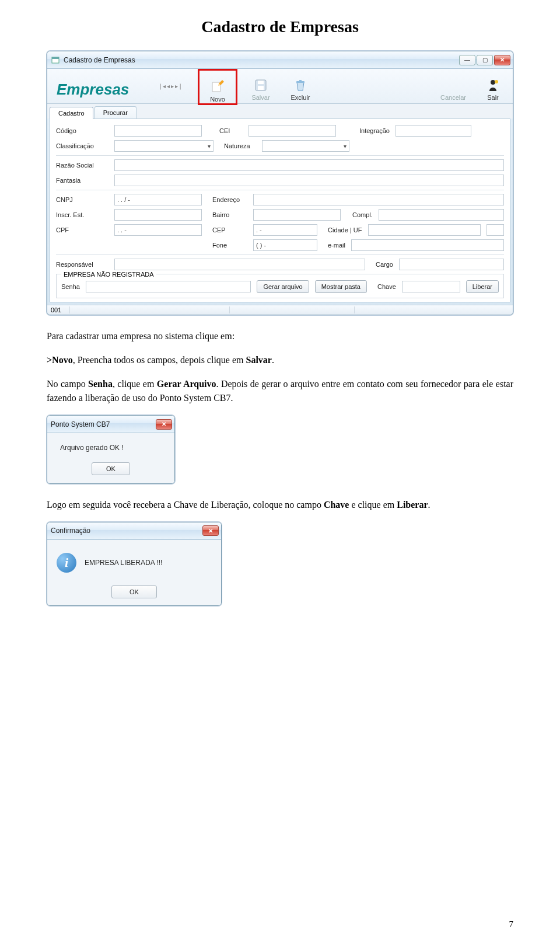 Image resolution: width=560 pixels, height=941 pixels. What do you see at coordinates (71, 113) in the screenshot?
I see `tab-cadastro: Cadastro` at bounding box center [71, 113].